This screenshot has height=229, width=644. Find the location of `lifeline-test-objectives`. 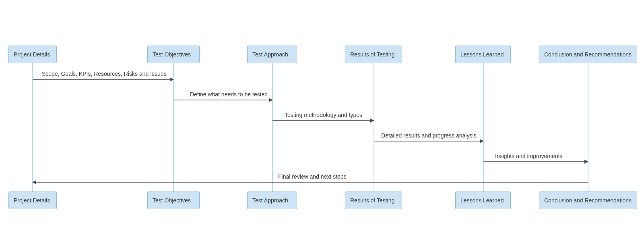

lifeline-test-objectives is located at coordinates (173, 127).